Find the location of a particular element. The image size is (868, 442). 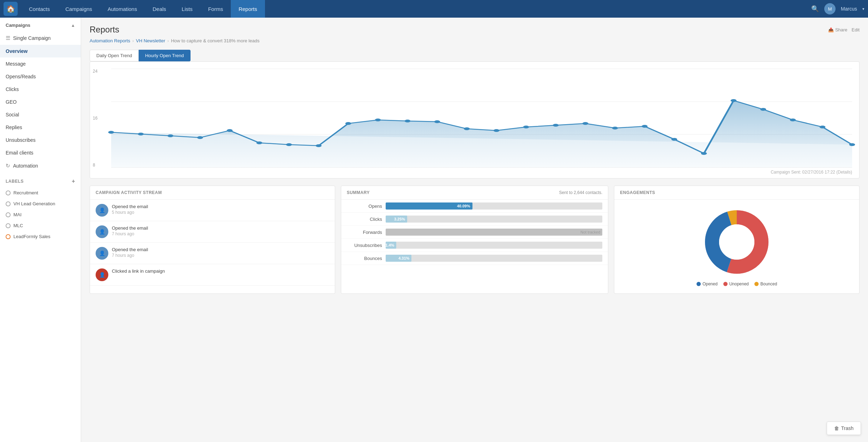

summary-forwards-label: Forwards is located at coordinates (364, 232).